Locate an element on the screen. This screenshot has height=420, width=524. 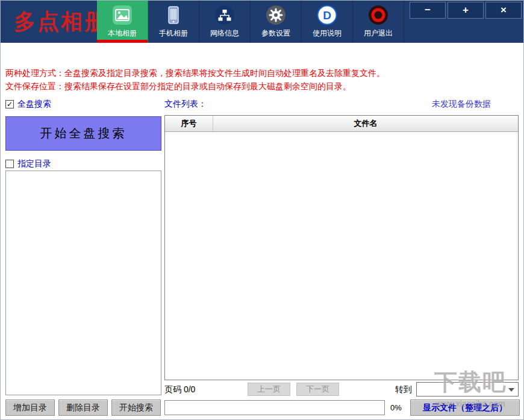
gear-icon is located at coordinates (276, 15).